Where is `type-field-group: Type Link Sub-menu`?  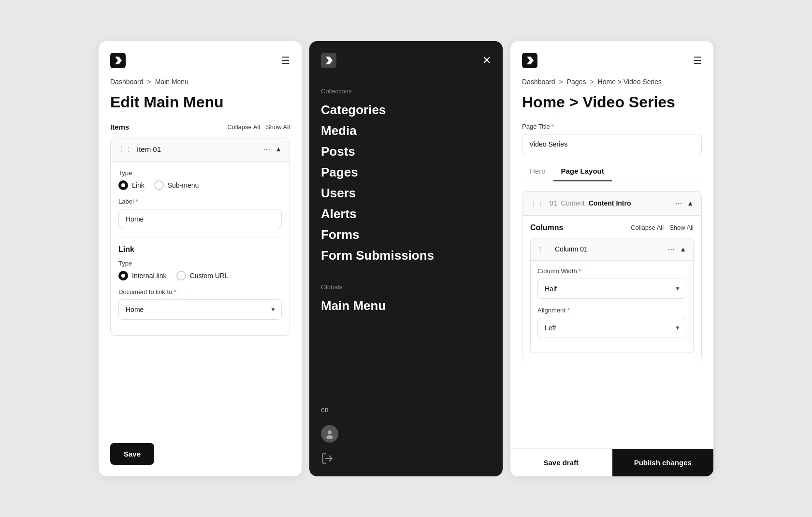 type-field-group: Type Link Sub-menu is located at coordinates (200, 180).